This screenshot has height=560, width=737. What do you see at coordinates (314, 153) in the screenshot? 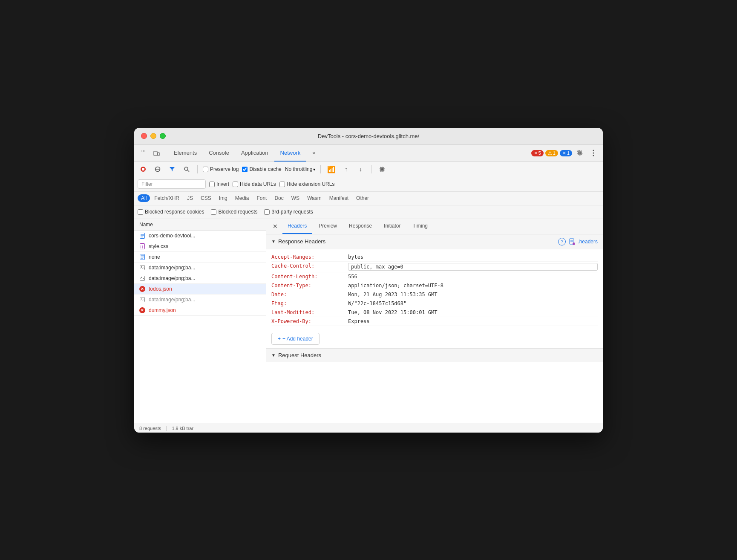
I see `tab-more: »` at bounding box center [314, 153].